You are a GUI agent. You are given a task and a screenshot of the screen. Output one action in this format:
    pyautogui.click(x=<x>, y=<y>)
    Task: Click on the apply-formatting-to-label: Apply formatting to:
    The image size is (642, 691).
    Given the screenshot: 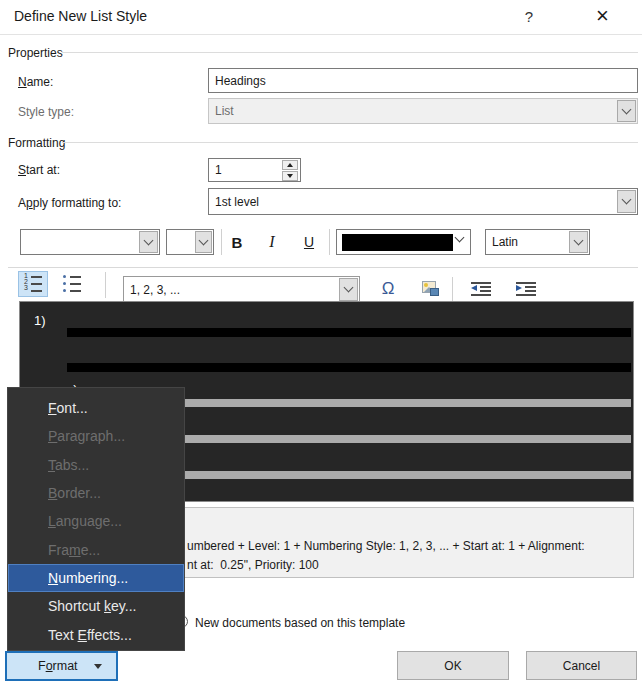 What is the action you would take?
    pyautogui.click(x=70, y=203)
    